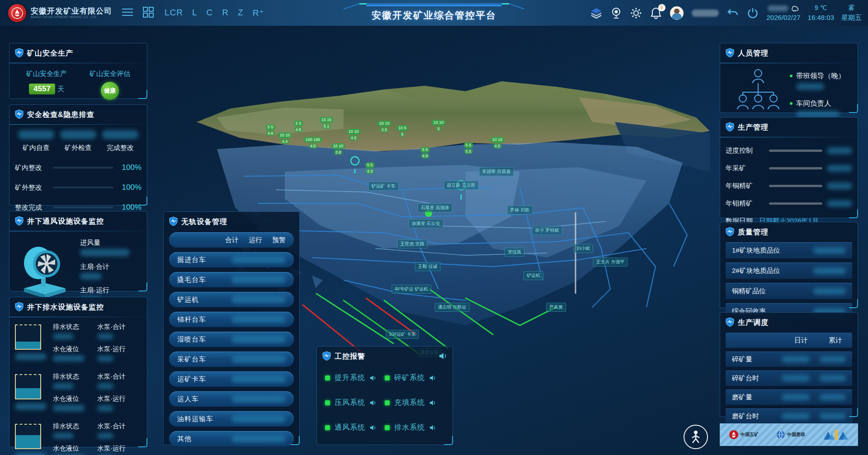 This screenshot has height=455, width=868. What do you see at coordinates (78, 141) in the screenshot?
I see `inspection-stat: 矿外检查` at bounding box center [78, 141].